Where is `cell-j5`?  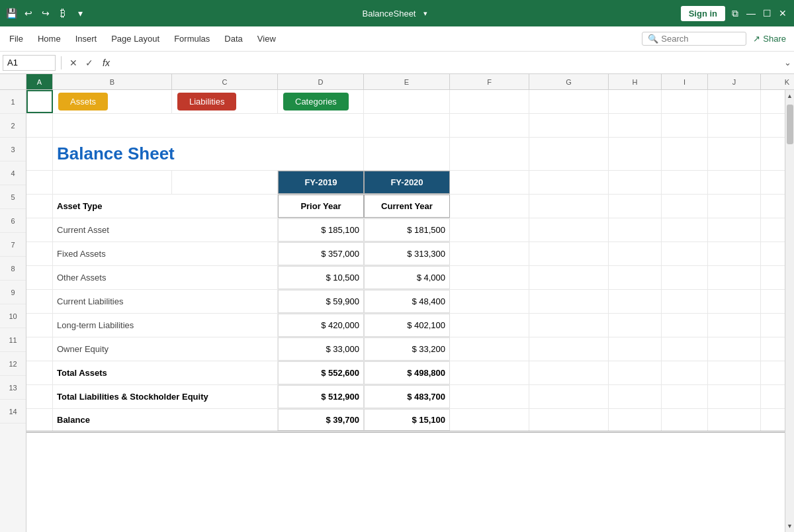 cell-j5 is located at coordinates (734, 206).